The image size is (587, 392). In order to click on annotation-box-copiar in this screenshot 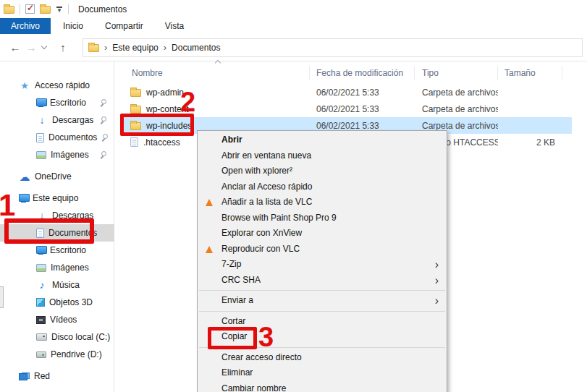, I will do `click(232, 338)`.